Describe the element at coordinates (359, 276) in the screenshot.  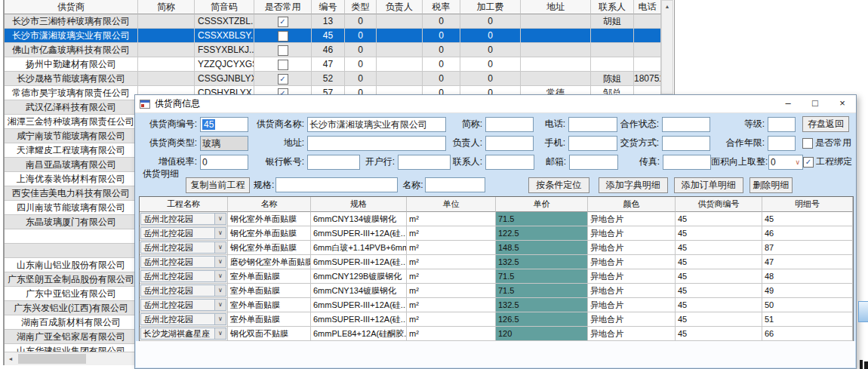
I see `cell: 6mmCNY129B镀膜钢化` at that location.